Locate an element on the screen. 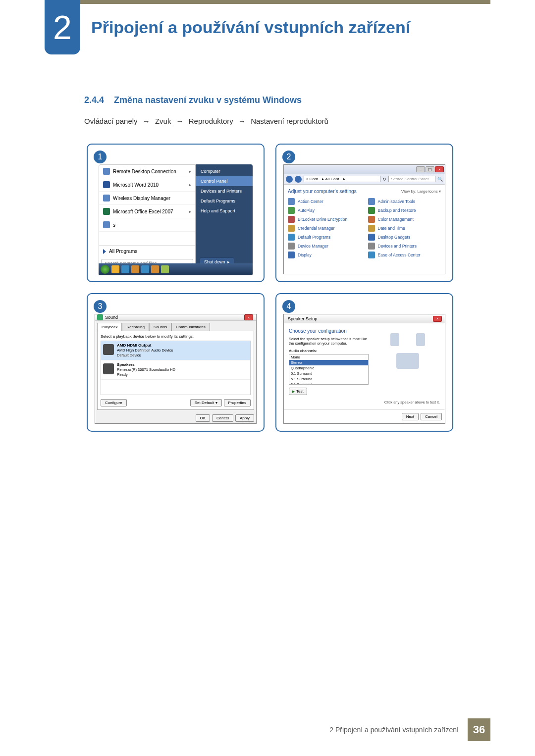 This screenshot has width=535, height=756. cp-item: Ease of Access Center is located at coordinates (405, 255).